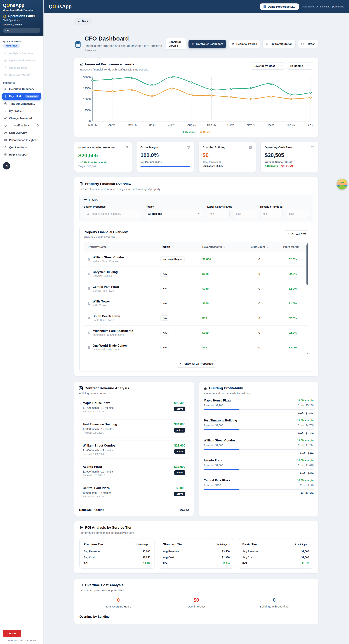 The height and width of the screenshot is (644, 349). I want to click on sidebar-item-resource-monitor: Resource Monitor, so click(22, 75).